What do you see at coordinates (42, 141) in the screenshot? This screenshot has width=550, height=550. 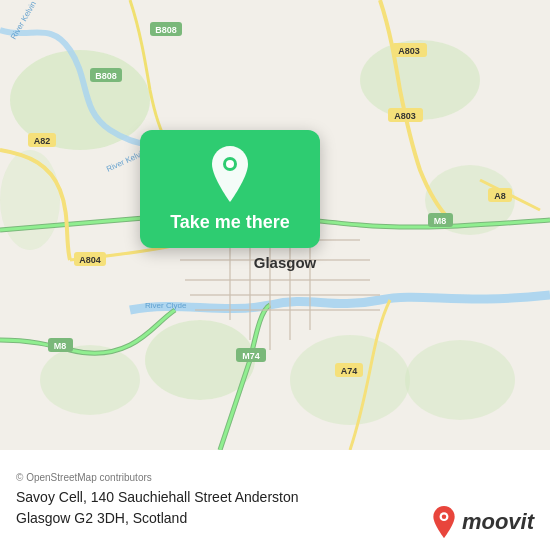 I see `svg-text: A82` at bounding box center [42, 141].